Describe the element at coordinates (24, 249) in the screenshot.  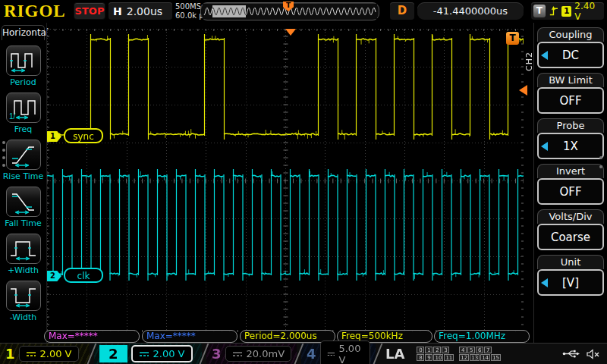
I see `plus-width-button` at that location.